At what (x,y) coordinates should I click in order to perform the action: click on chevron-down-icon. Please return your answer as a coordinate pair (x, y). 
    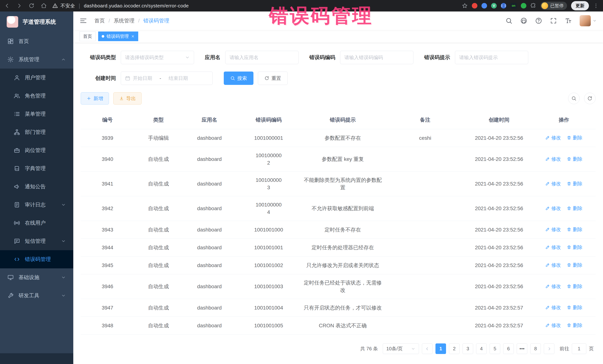
    Looking at the image, I should click on (187, 57).